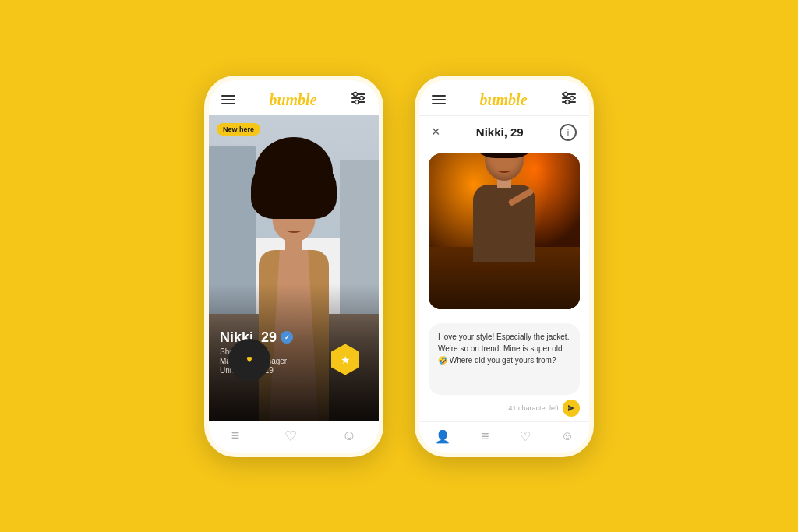 This screenshot has height=532, width=798. I want to click on bottom-nav-2: 👤 ≡ ♡ ☺, so click(504, 437).